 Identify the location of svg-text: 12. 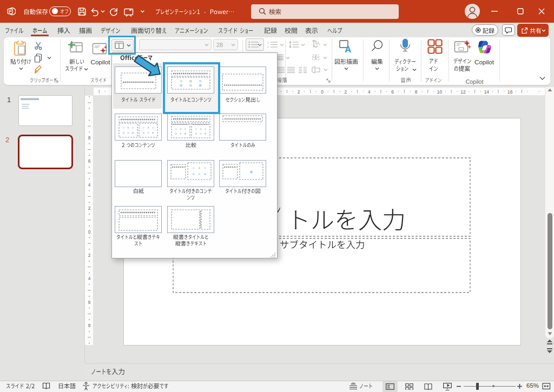
(463, 92).